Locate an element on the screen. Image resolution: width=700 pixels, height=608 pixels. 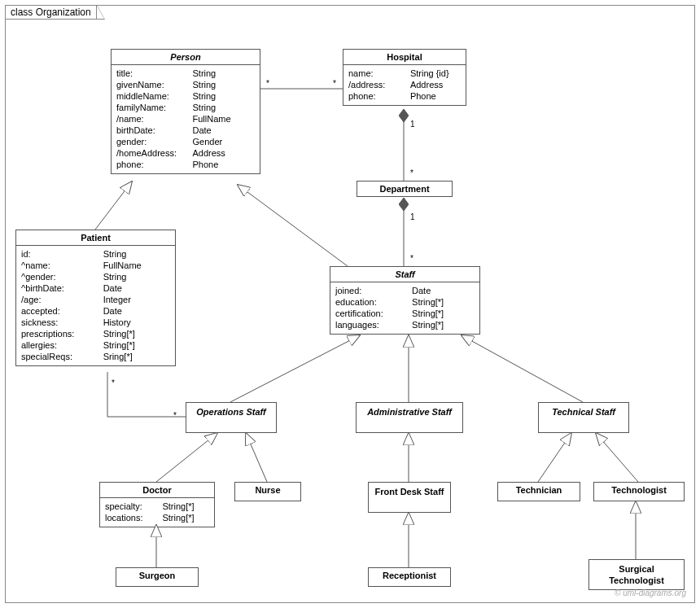
class-doctor: Doctor specialty:String[*] locations:Str… is located at coordinates (157, 505).